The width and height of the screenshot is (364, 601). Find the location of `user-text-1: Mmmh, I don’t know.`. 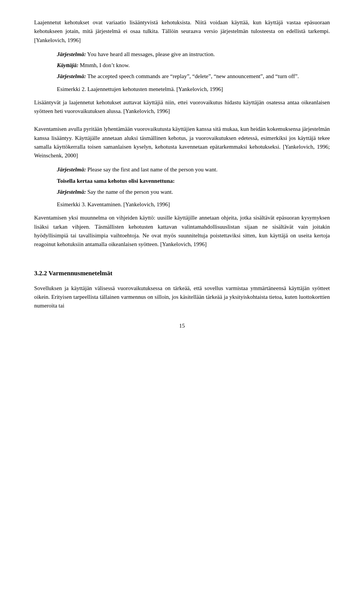

user-text-1: Mmmh, I don’t know. is located at coordinates (104, 65).